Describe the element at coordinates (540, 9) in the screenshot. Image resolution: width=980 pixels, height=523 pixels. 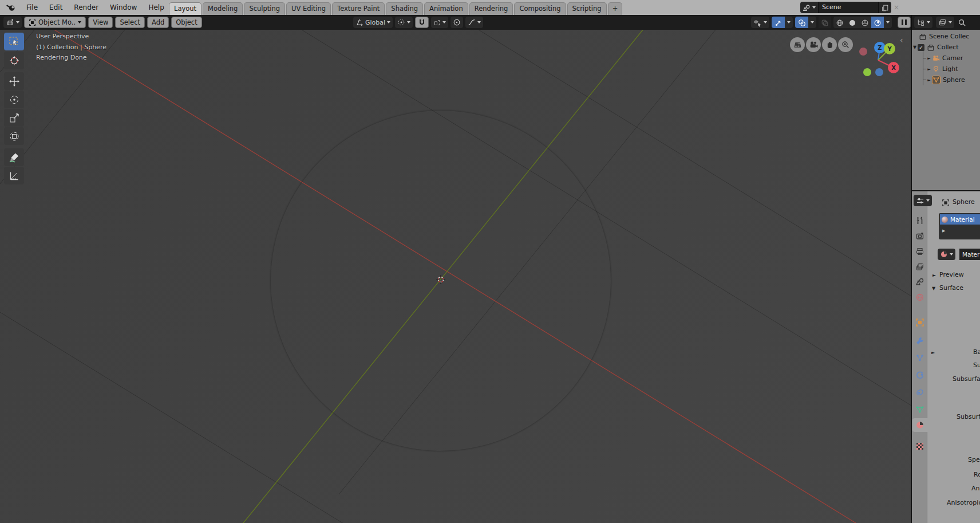
I see `tab-compositing: Compositing` at that location.